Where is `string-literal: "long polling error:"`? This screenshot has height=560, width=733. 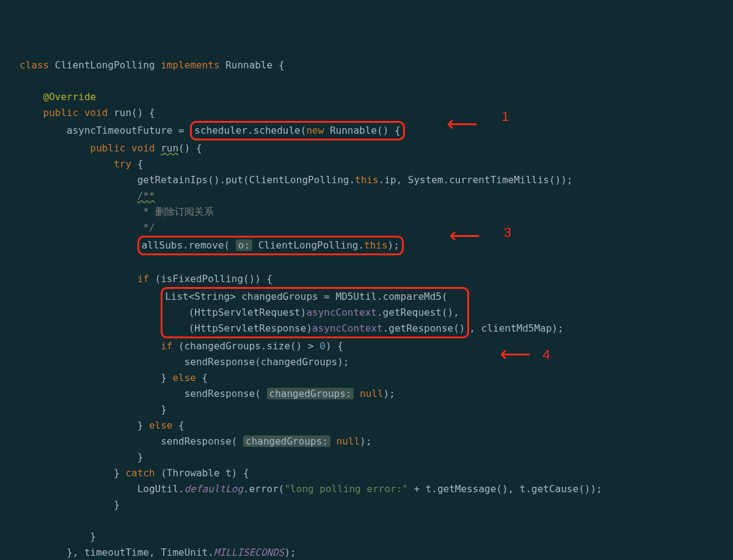 string-literal: "long polling error:" is located at coordinates (346, 489).